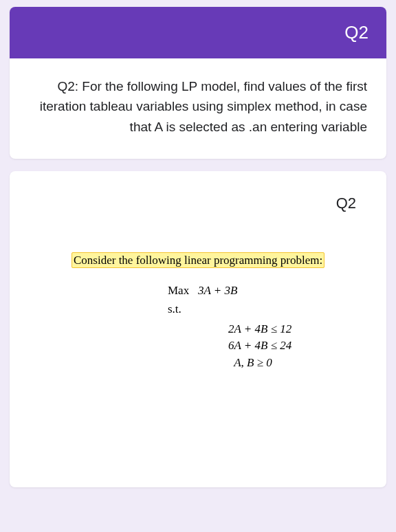  Describe the element at coordinates (356, 32) in the screenshot. I see `header-title: Q2` at that location.